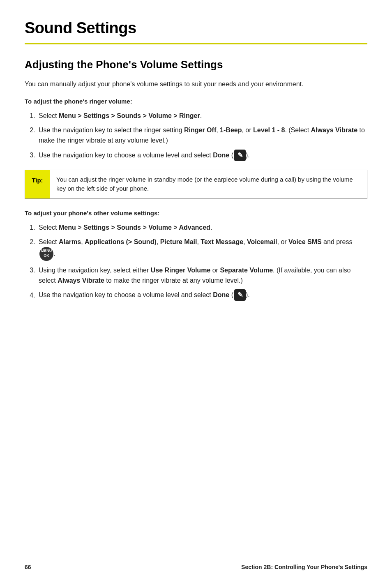  I want to click on step-1-3: Use the navigation key to choose a volum…, so click(202, 156).